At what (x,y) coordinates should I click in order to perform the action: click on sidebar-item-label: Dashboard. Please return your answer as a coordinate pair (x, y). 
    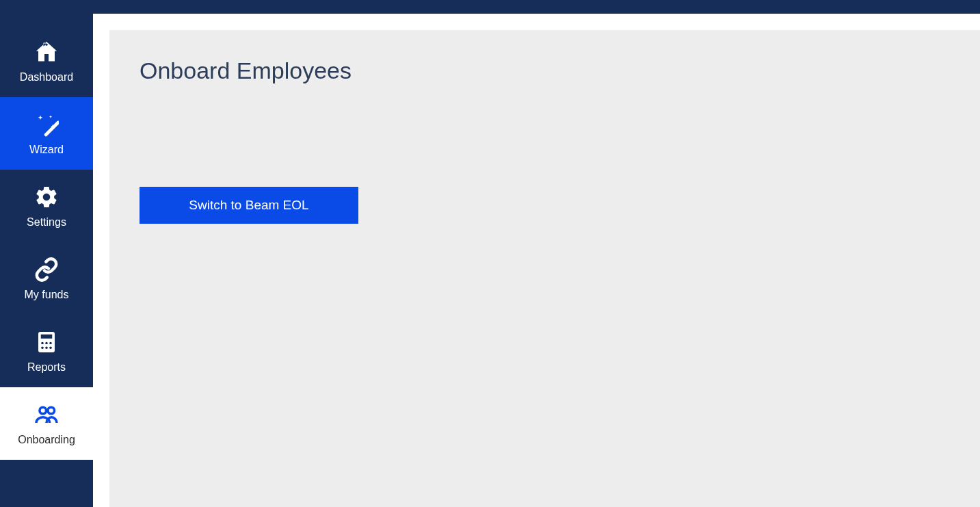
    Looking at the image, I should click on (47, 77).